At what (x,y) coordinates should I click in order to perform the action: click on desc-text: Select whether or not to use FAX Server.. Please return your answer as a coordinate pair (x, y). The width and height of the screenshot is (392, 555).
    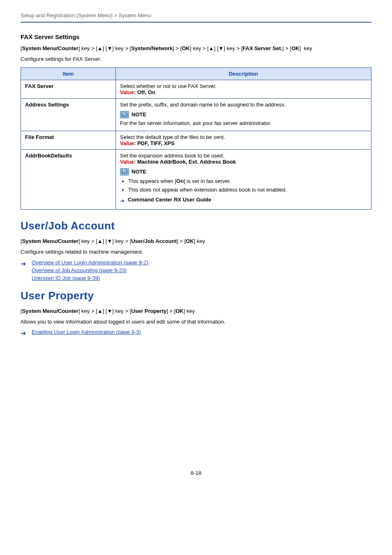
    Looking at the image, I should click on (243, 86).